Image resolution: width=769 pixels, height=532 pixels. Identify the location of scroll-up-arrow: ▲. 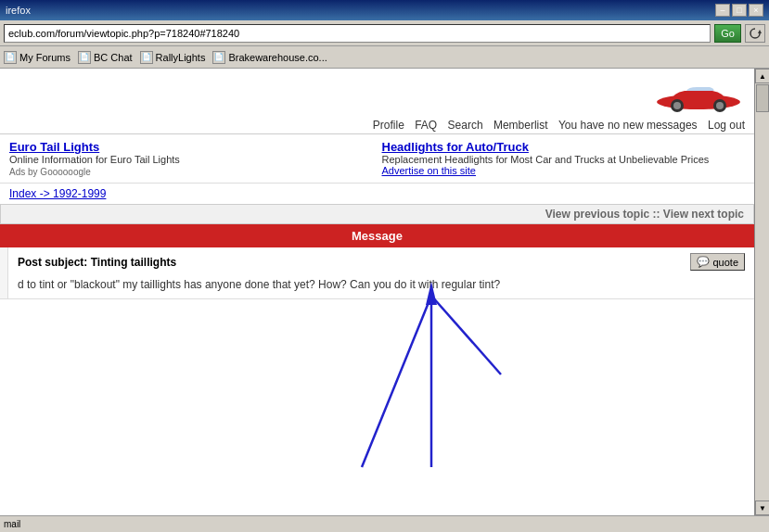
(763, 76).